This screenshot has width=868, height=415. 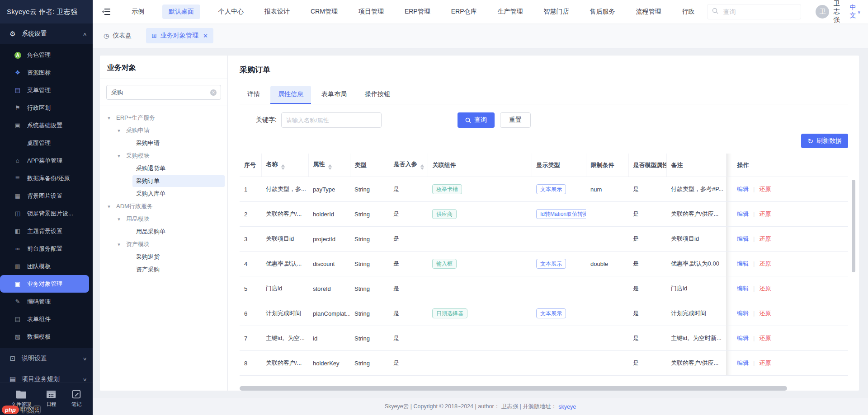 What do you see at coordinates (825, 141) in the screenshot?
I see `refresh-data-button: ↻ 刷新数据` at bounding box center [825, 141].